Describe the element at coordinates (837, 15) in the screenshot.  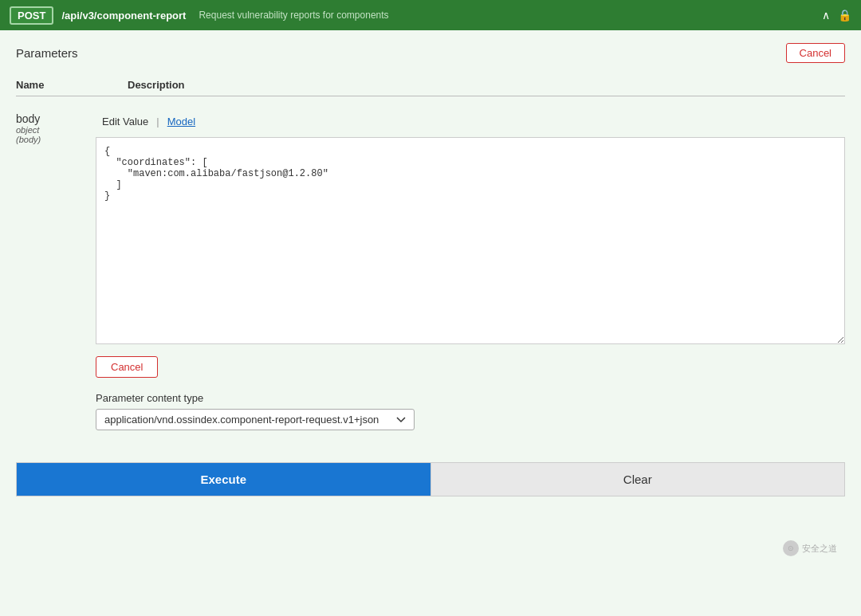
I see `header-icons: ∧ 🔒` at that location.